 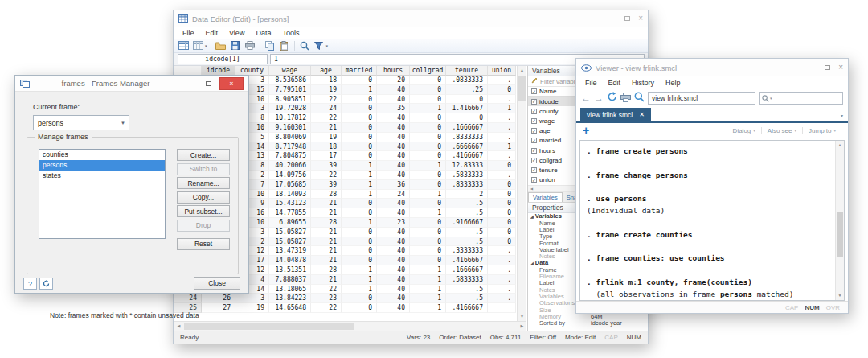 What do you see at coordinates (641, 114) in the screenshot?
I see `tab-close-icon: ✕` at bounding box center [641, 114].